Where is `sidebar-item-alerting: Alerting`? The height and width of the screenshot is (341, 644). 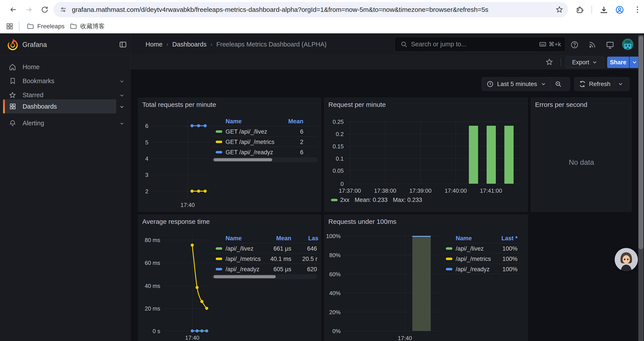
sidebar-item-alerting: Alerting is located at coordinates (66, 123).